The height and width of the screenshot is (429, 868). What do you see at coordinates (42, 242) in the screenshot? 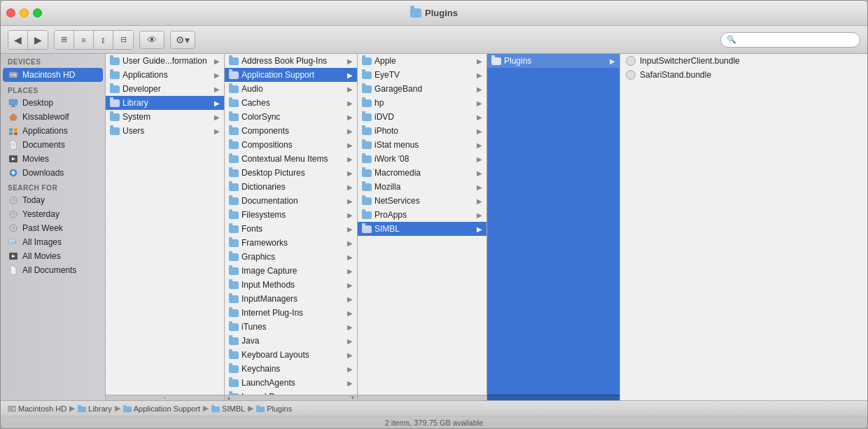
I see `sidebar-all-images-label: All Images` at bounding box center [42, 242].